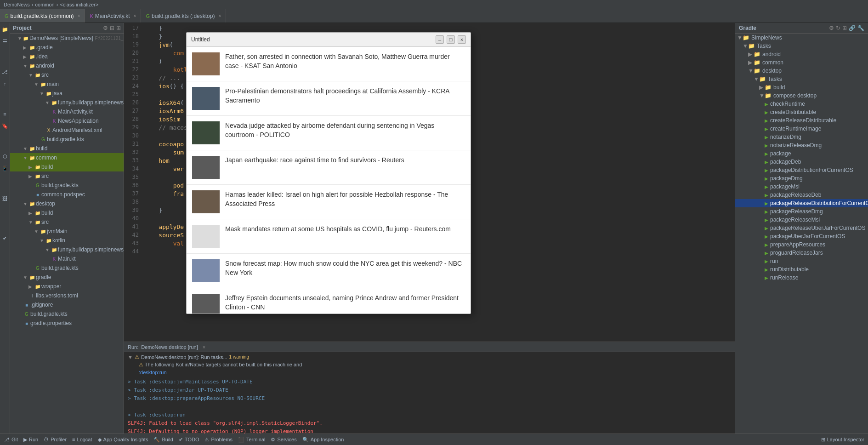 Image resolution: width=868 pixels, height=445 pixels. What do you see at coordinates (801, 71) in the screenshot?
I see `gradle-desktop-item: ▼ 📁 desktop` at bounding box center [801, 71].